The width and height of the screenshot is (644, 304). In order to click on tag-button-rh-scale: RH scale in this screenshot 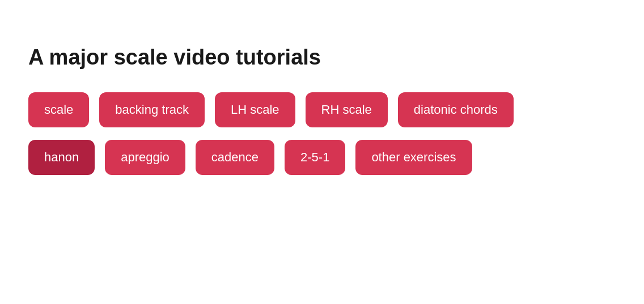, I will do `click(347, 110)`.